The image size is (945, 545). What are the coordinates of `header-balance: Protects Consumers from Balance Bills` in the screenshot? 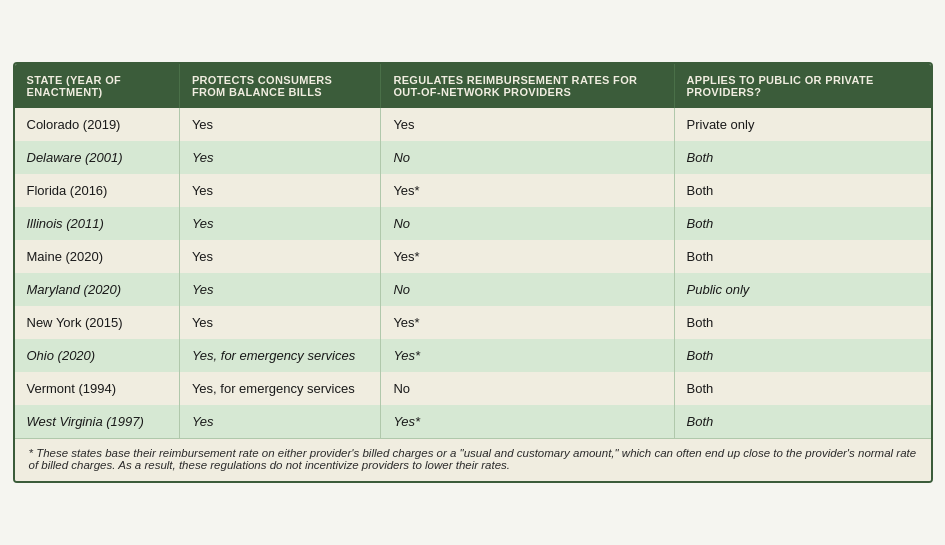 It's located at (280, 86).